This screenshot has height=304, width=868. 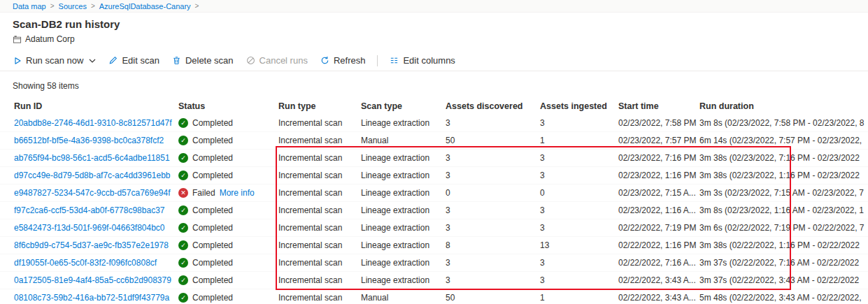 What do you see at coordinates (783, 228) in the screenshot?
I see `run-duration-cell: 3m 6s (02/22/2022, 7:19 PM - 02/22/2022,…` at bounding box center [783, 228].